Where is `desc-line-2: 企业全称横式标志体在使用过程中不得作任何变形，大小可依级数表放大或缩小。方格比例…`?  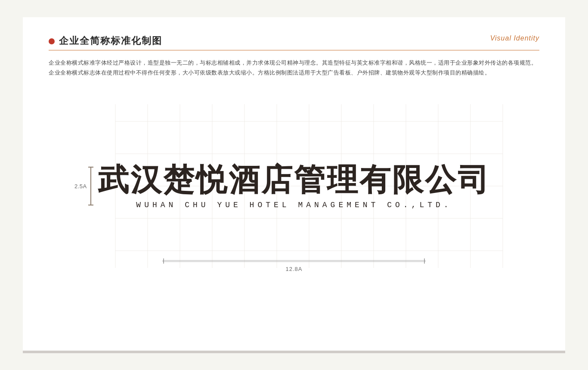 desc-line-2: 企业全称横式标志体在使用过程中不得作任何变形，大小可依级数表放大或缩小。方格比例… is located at coordinates (294, 73).